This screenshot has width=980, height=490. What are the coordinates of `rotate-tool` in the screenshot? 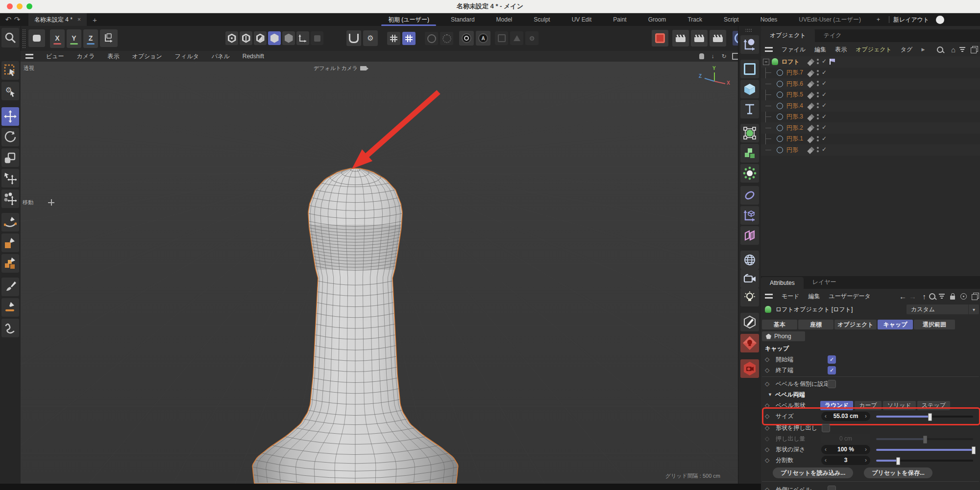 It's located at (10, 137).